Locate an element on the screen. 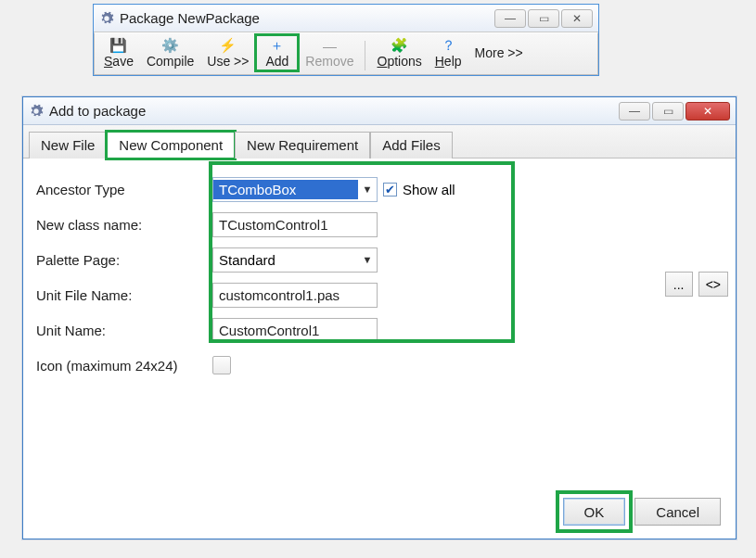  plus-icon: ＋ is located at coordinates (276, 45).